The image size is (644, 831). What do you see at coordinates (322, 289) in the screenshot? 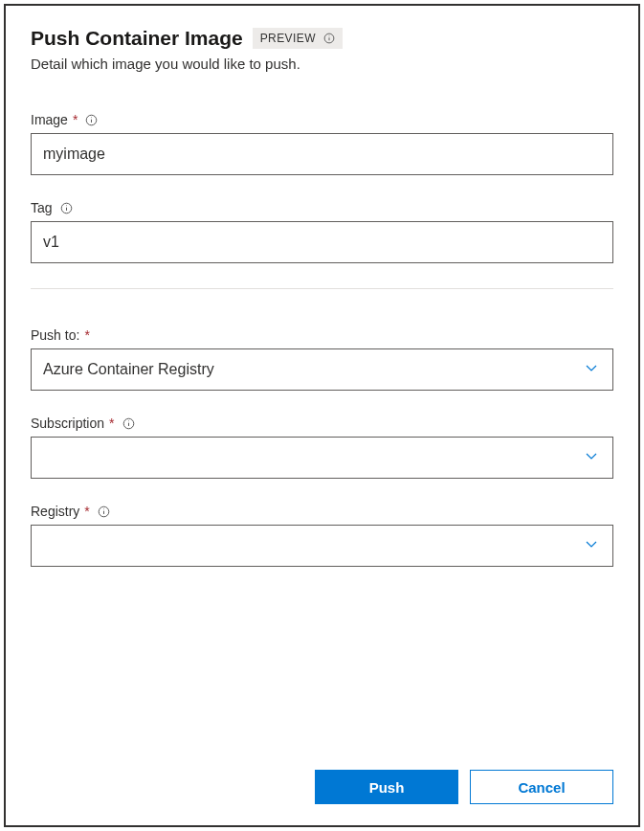
I see `divider` at bounding box center [322, 289].